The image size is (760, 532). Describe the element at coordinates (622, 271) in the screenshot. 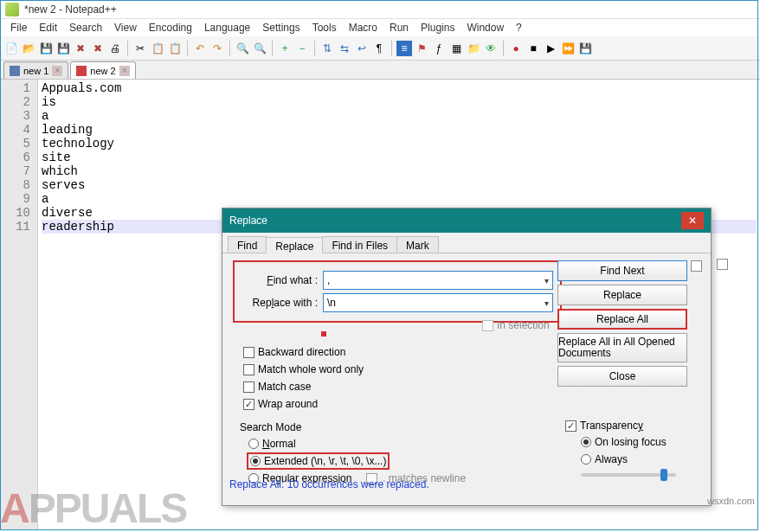

I see `find-next-button: Find Next` at that location.